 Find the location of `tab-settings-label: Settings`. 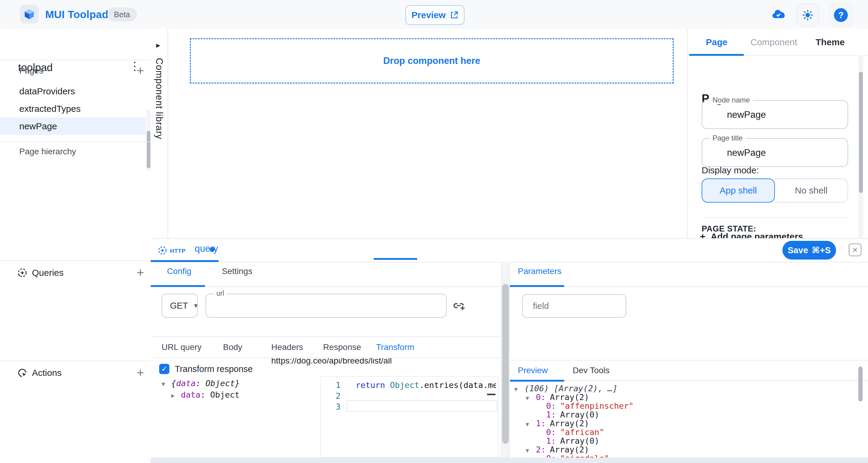

tab-settings-label: Settings is located at coordinates (237, 271).